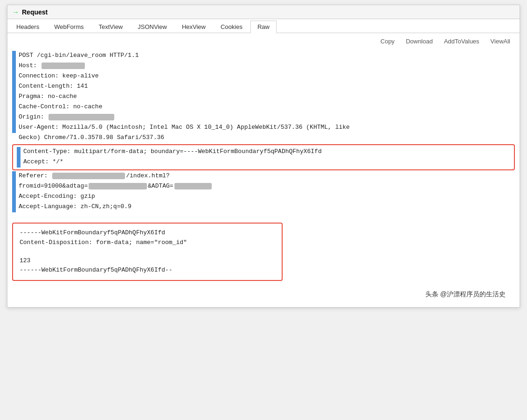 The height and width of the screenshot is (420, 527). Describe the element at coordinates (267, 107) in the screenshot. I see `line-text: Cache-Control: no-cache` at that location.